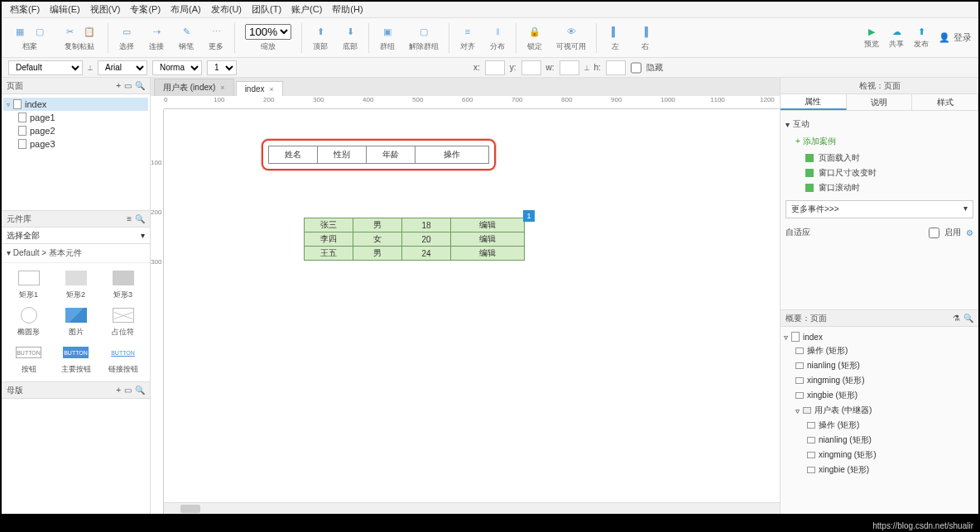  I want to click on widget-image: 图片, so click(76, 323).